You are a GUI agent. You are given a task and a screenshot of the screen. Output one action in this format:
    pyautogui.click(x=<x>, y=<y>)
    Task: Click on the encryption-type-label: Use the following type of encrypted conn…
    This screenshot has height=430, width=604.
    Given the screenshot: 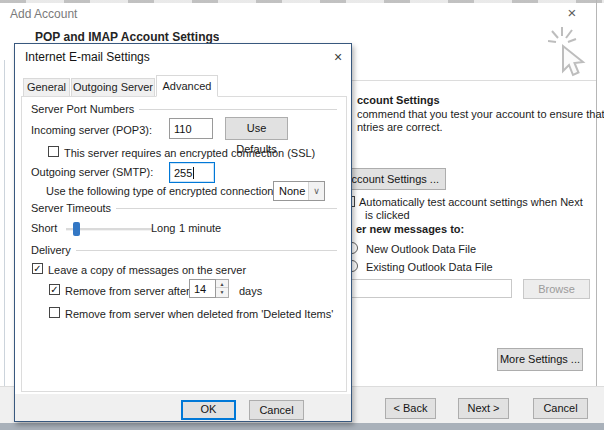 What is the action you would take?
    pyautogui.click(x=162, y=191)
    